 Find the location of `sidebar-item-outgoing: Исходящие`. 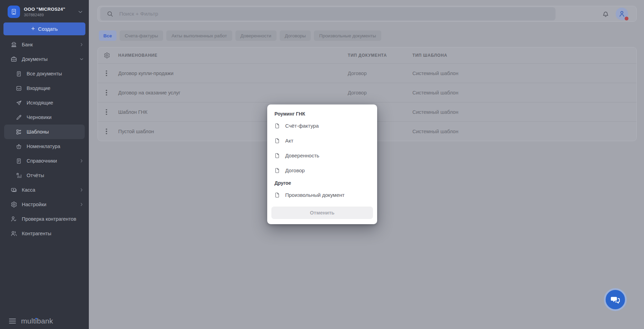

sidebar-item-outgoing: Исходящие is located at coordinates (44, 103).